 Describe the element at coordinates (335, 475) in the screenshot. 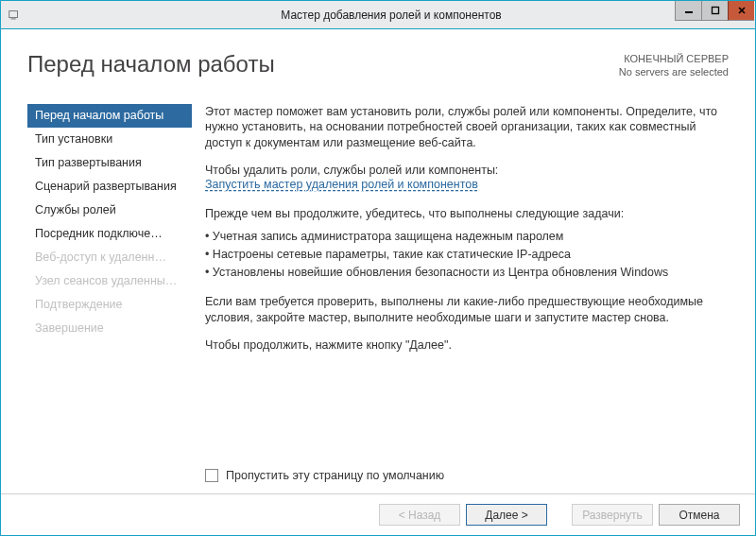

I see `skip-label: Пропустить эту страницу по умолчанию` at that location.